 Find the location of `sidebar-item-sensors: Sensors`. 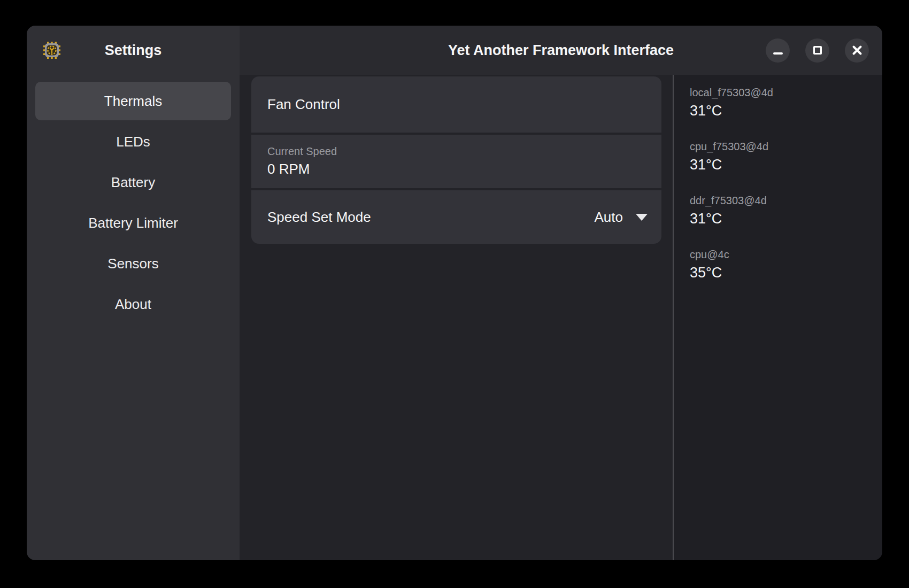

sidebar-item-sensors: Sensors is located at coordinates (133, 264).